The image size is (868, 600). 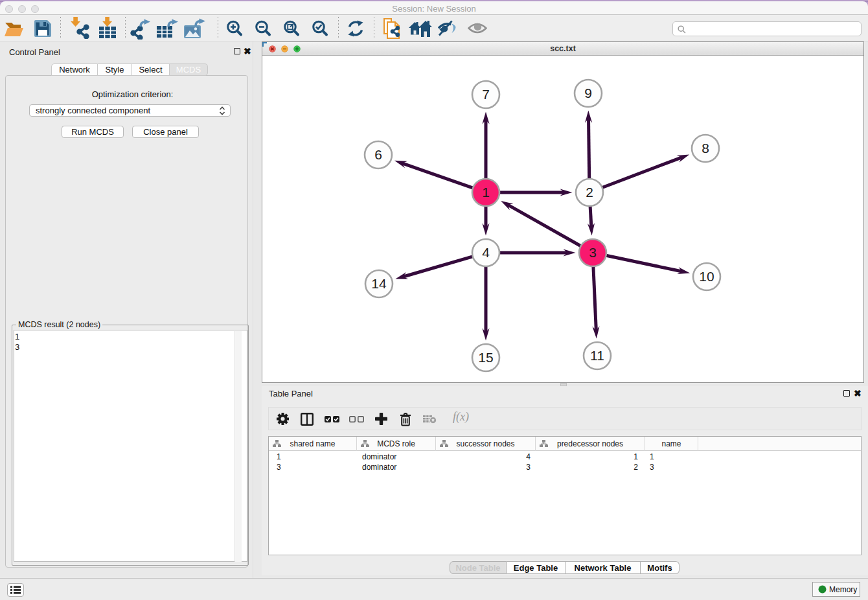 What do you see at coordinates (593, 253) in the screenshot?
I see `svg-text: 3` at bounding box center [593, 253].